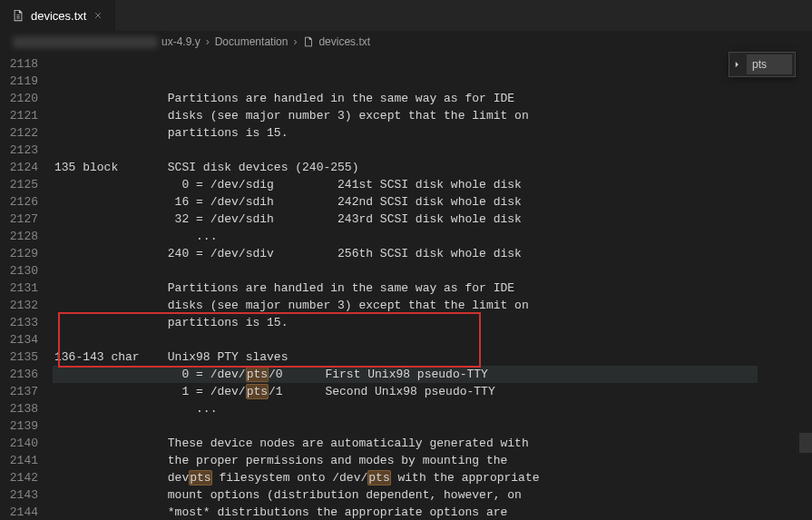 Image resolution: width=812 pixels, height=520 pixels. I want to click on breadcrumb-seg-2: Documentation, so click(252, 42).